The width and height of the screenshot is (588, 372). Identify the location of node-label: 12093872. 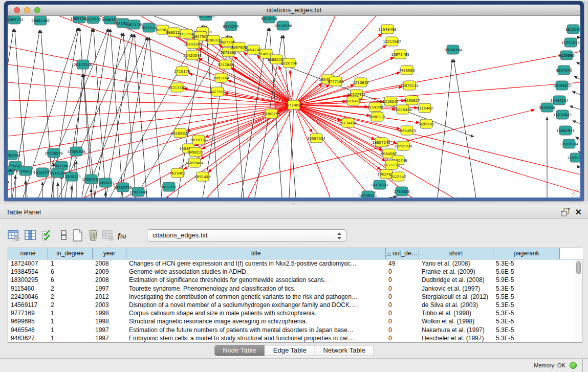
(562, 86).